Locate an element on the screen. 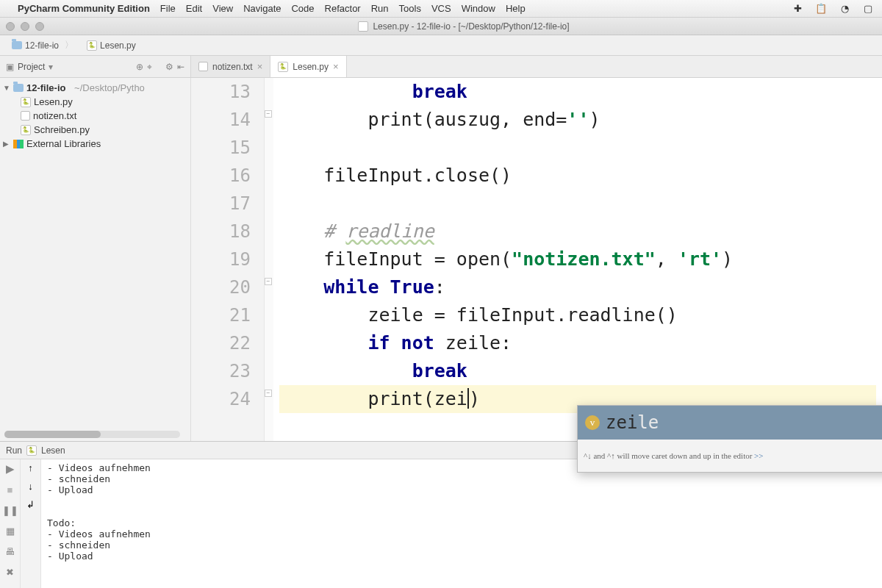  autocomplete-rest: le is located at coordinates (648, 423).